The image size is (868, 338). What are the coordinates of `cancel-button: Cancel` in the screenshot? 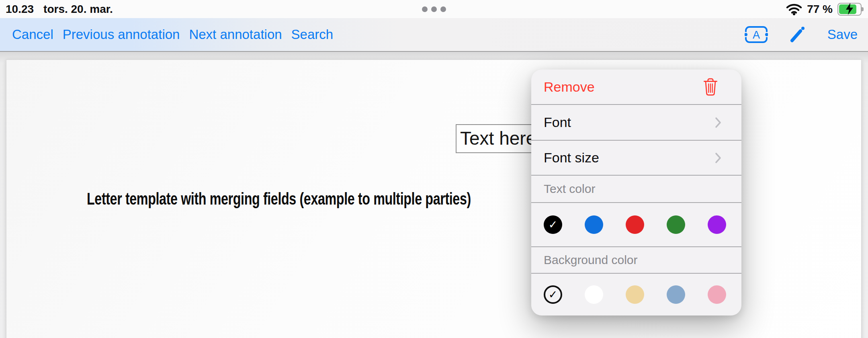 It's located at (33, 35).